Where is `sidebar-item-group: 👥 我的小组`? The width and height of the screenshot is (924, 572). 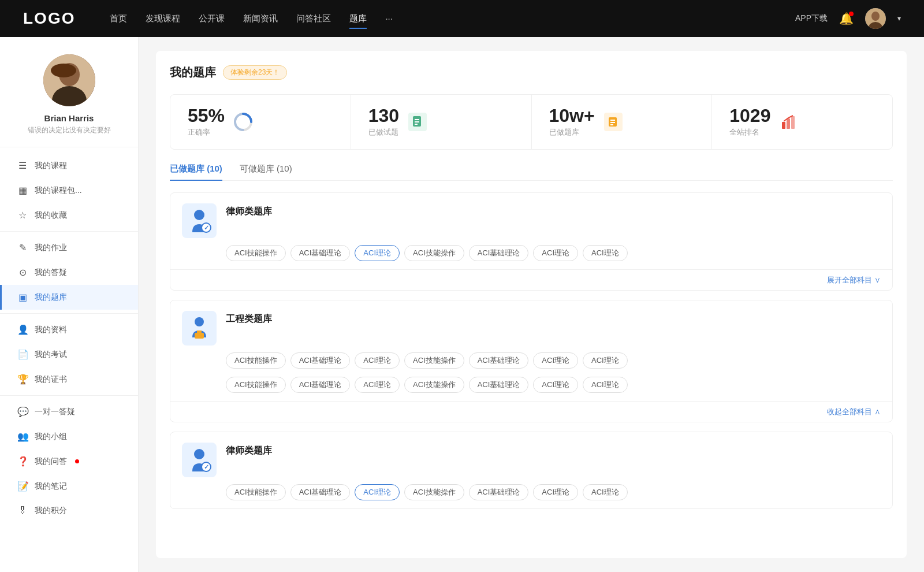
sidebar-item-group: 👥 我的小组 is located at coordinates (69, 437).